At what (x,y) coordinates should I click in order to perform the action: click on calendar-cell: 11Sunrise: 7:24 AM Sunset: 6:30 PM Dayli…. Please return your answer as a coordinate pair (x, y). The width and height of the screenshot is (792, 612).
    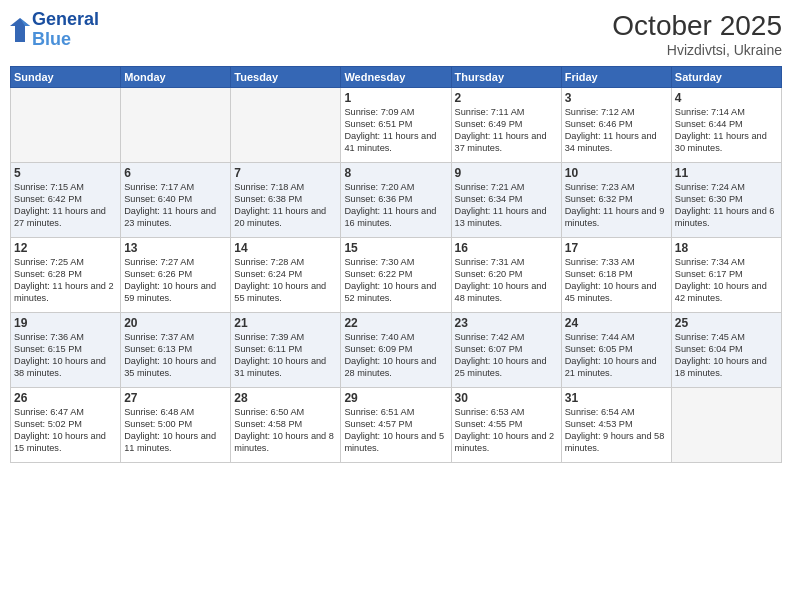
    Looking at the image, I should click on (726, 200).